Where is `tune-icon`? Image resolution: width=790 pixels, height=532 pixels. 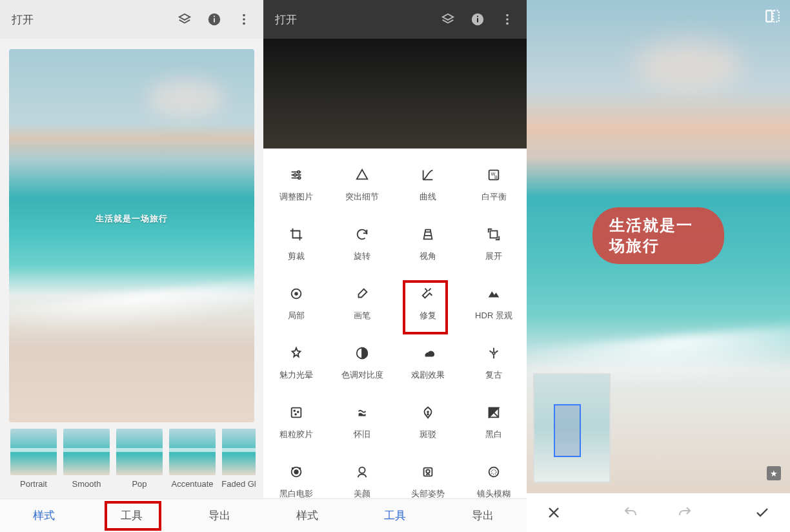 tune-icon is located at coordinates (296, 175).